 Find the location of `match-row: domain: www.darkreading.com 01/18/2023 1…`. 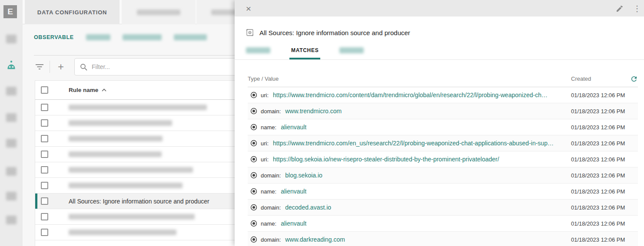

match-row: domain: www.darkreading.com 01/18/2023 1… is located at coordinates (443, 239).